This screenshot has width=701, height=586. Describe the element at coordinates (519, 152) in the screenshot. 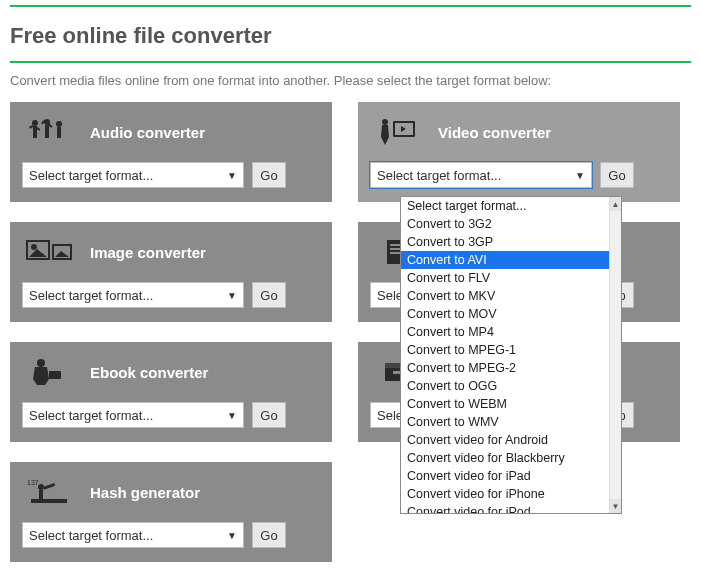

I see `card-video: Video converter Select target format... …` at that location.